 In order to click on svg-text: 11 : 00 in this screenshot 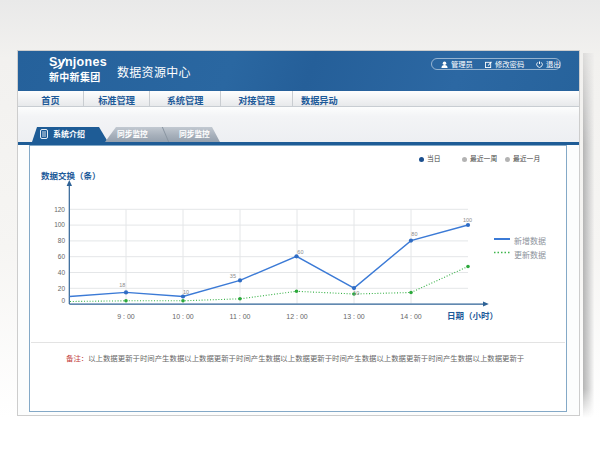, I will do `click(240, 316)`.